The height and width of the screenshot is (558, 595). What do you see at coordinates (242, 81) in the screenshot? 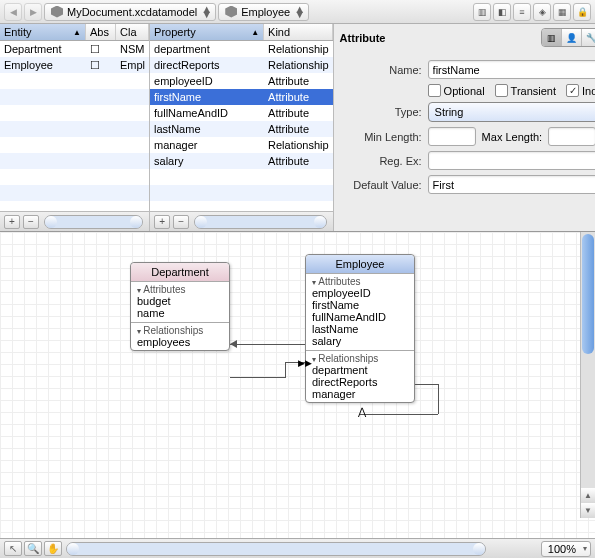
I see `property-row: employeeIDAttribute` at bounding box center [242, 81].